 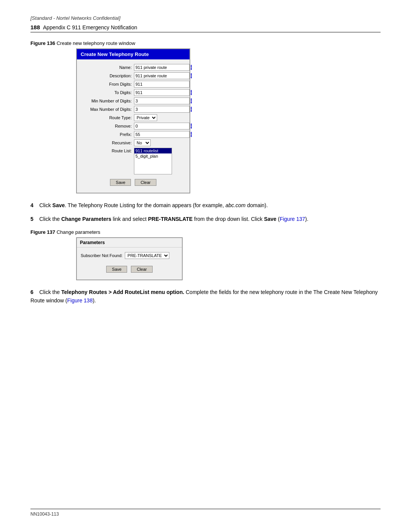 What do you see at coordinates (191, 101) in the screenshot?
I see `min-digits-info-icon: i` at bounding box center [191, 101].